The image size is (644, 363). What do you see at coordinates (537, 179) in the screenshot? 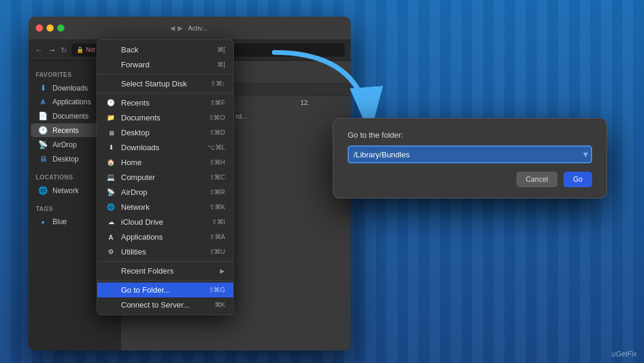
I see `cancel-button: Cancel` at bounding box center [537, 179].